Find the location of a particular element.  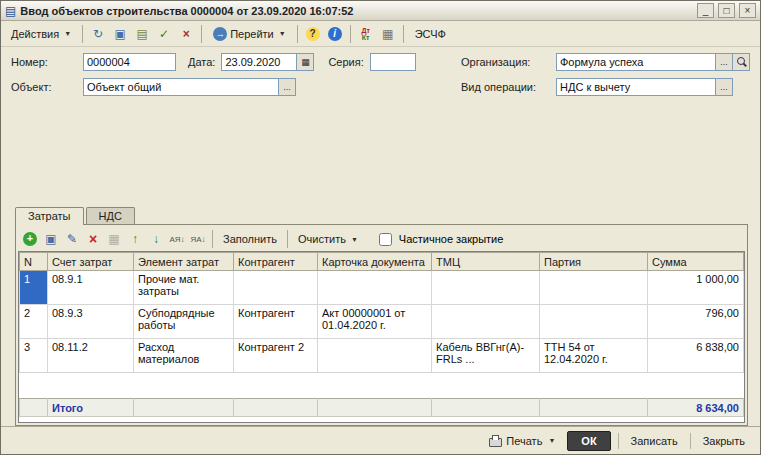

clear-button: Очистить ▼ is located at coordinates (328, 239).